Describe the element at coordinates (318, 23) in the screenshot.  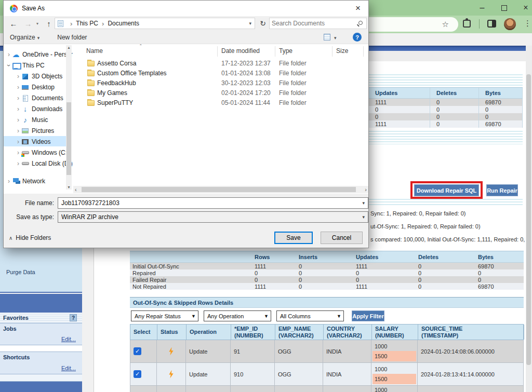
I see `search-box` at that location.